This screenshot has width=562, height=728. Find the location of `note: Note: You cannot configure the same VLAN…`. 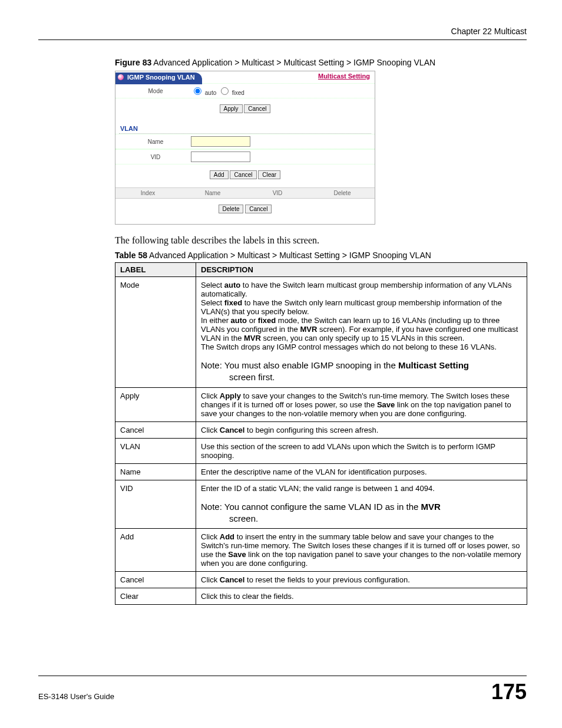

note: Note: You cannot configure the same VLAN… is located at coordinates (362, 513).